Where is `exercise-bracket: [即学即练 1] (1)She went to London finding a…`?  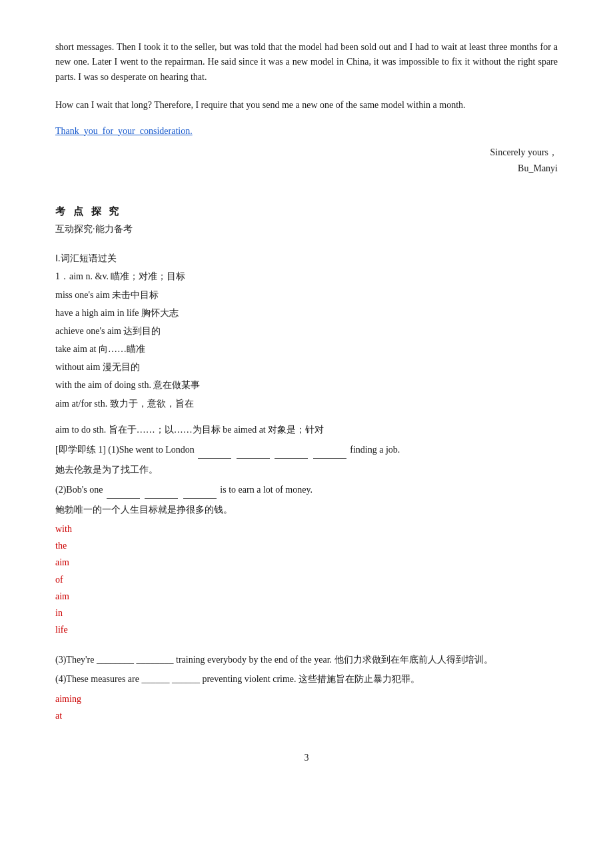 exercise-bracket: [即学即练 1] (1)She went to London finding a… is located at coordinates (306, 450).